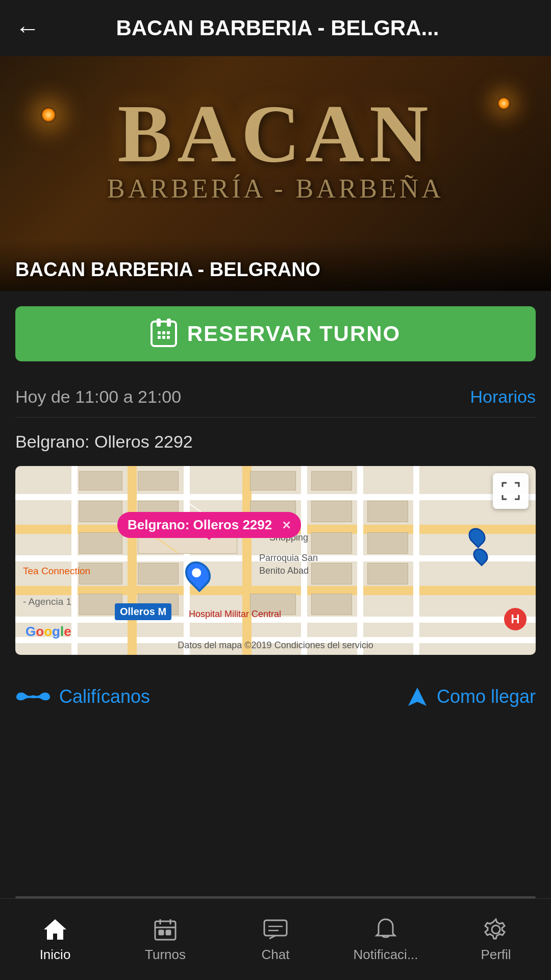 The image size is (551, 980). I want to click on hours-link: Horarios, so click(503, 397).